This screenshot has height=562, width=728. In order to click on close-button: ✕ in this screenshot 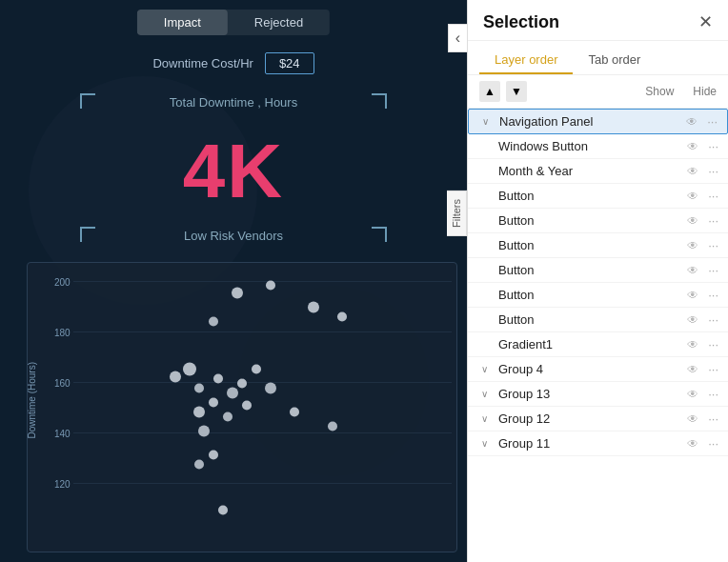, I will do `click(705, 22)`.